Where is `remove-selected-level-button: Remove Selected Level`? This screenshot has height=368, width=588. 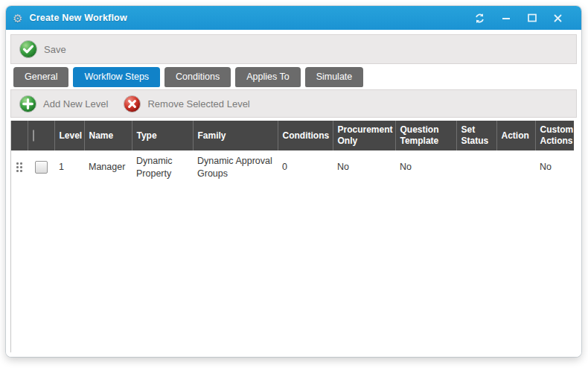
remove-selected-level-button: Remove Selected Level is located at coordinates (186, 104).